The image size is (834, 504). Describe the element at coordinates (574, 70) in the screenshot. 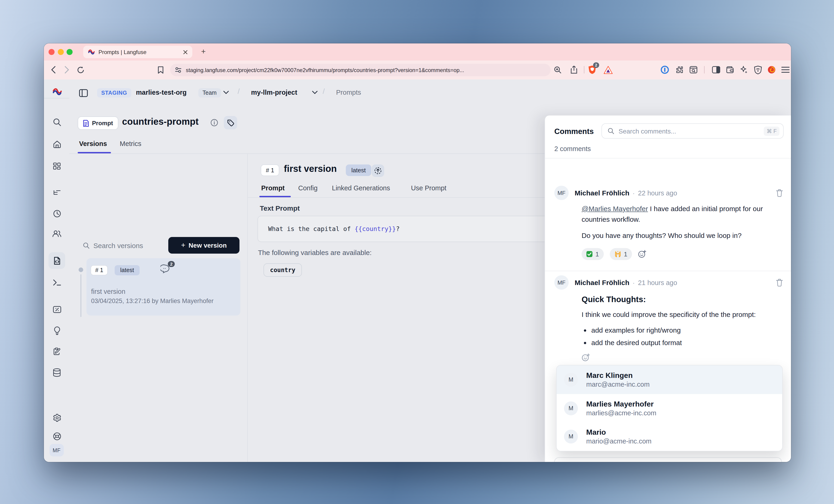

I see `share-icon` at that location.